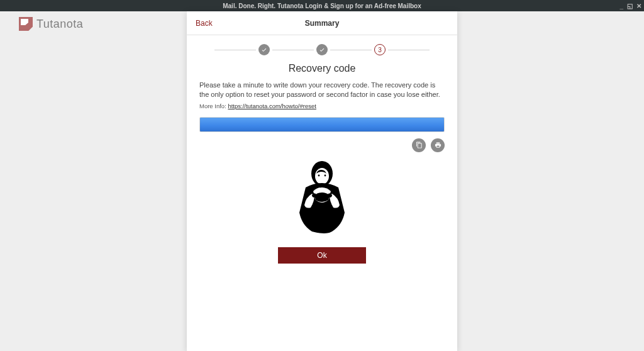  What do you see at coordinates (630, 6) in the screenshot?
I see `window-controls: _ ◱ ✕` at bounding box center [630, 6].